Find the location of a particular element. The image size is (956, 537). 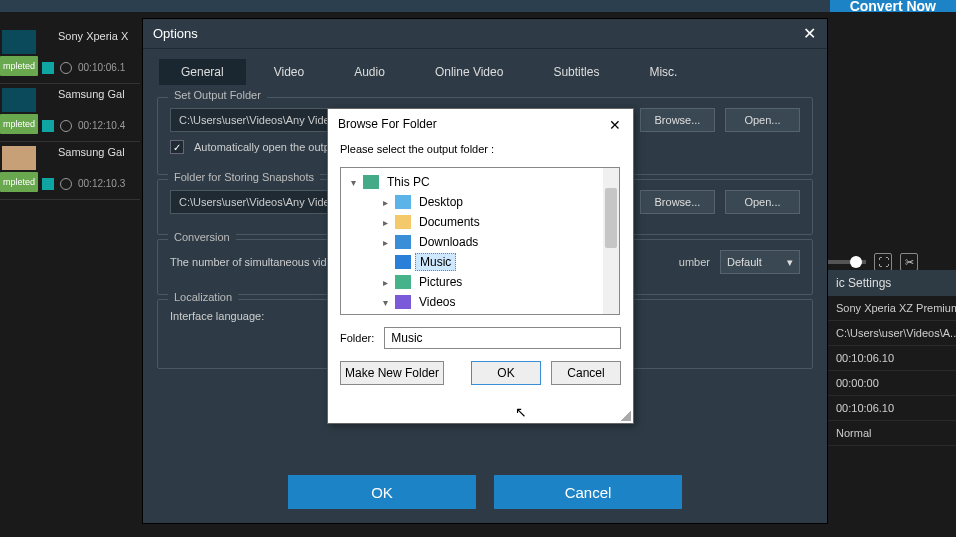

tab-subtitles: Subtitles is located at coordinates (576, 72).